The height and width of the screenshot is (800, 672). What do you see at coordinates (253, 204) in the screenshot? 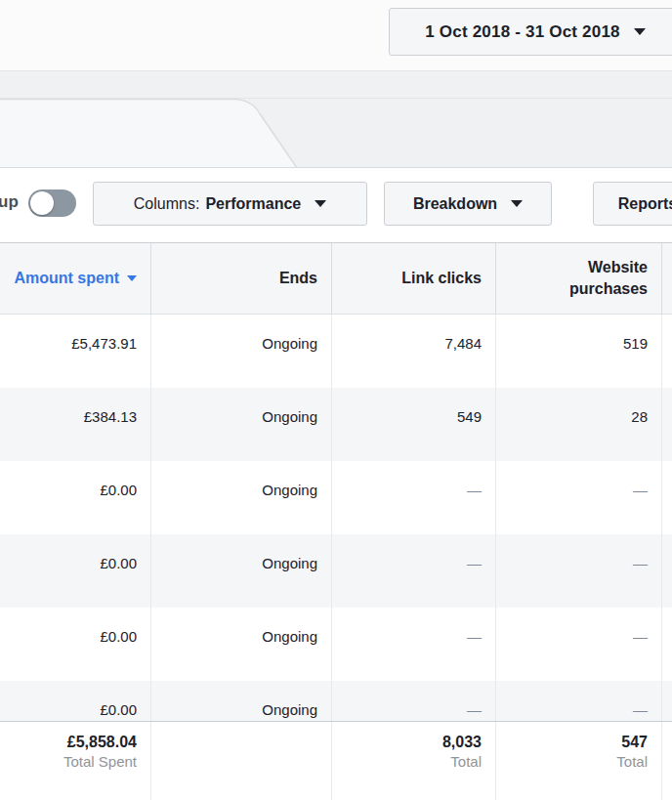
I see `columns-button-value: Performance` at bounding box center [253, 204].